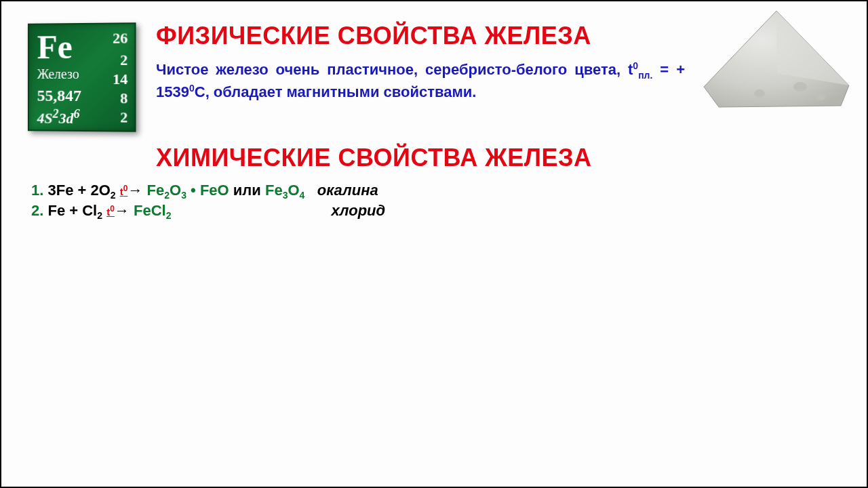  What do you see at coordinates (120, 38) in the screenshot?
I see `tile-number-1: 26` at bounding box center [120, 38].